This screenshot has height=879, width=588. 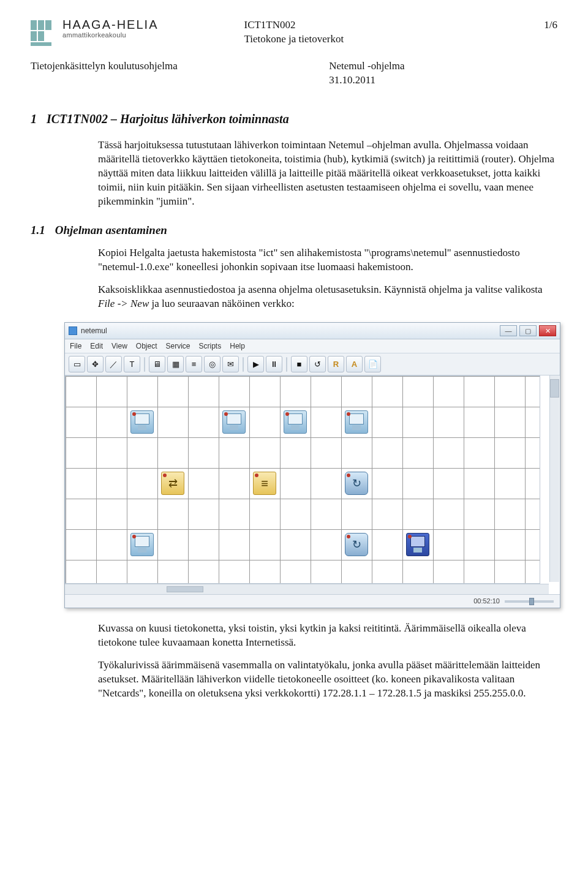 I want to click on menu-file: File, so click(x=76, y=346).